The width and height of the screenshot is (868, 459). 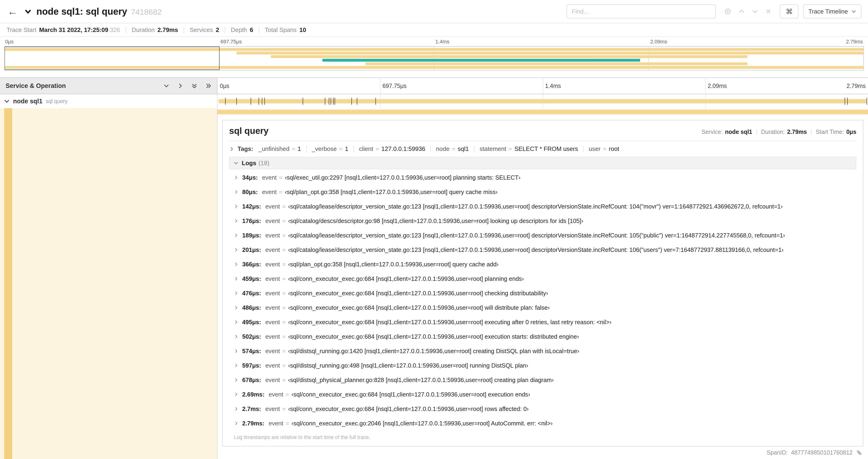 I want to click on logs-accordion-header: Logs (18), so click(x=542, y=163).